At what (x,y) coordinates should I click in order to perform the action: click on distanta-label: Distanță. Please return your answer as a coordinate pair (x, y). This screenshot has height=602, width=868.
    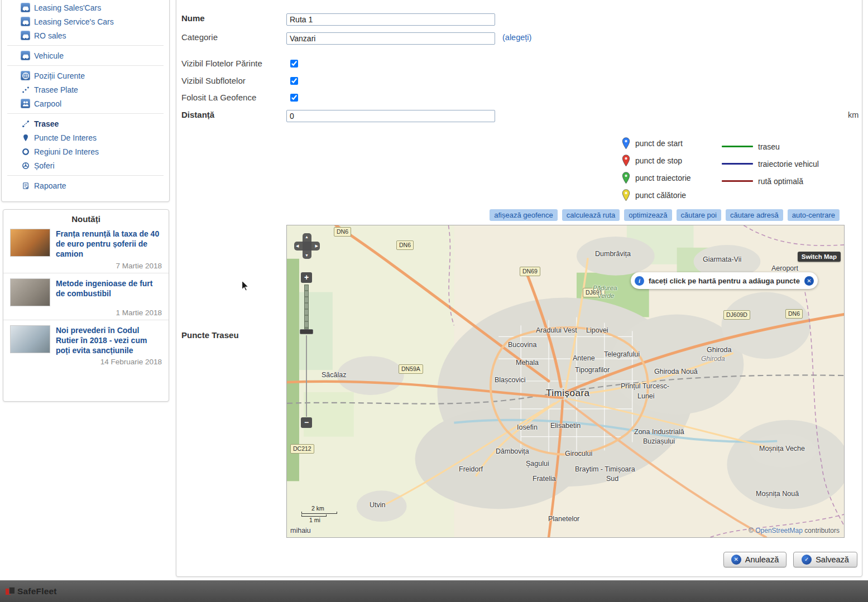
    Looking at the image, I should click on (198, 115).